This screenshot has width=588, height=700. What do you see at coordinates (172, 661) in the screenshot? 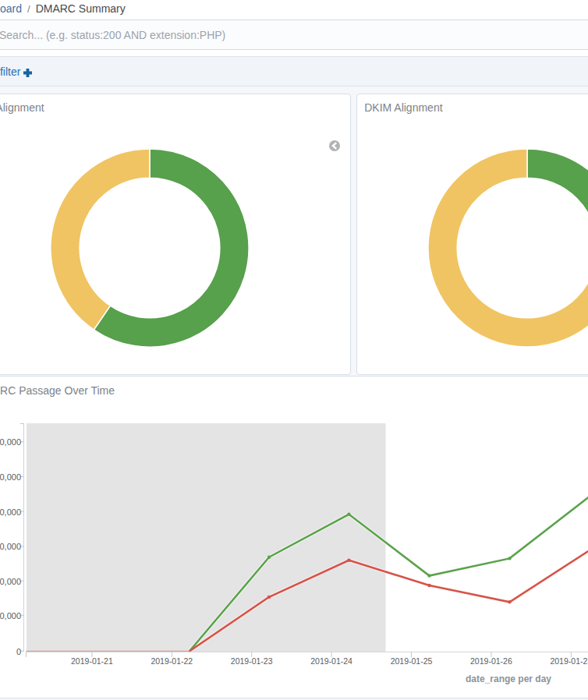
I see `svg-text: 2019-01-22` at bounding box center [172, 661].